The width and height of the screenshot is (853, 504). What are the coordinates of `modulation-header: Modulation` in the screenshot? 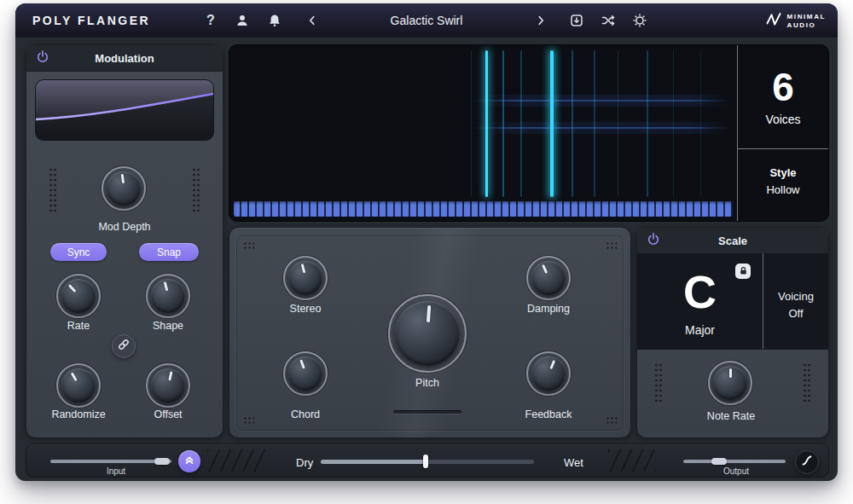 It's located at (125, 58).